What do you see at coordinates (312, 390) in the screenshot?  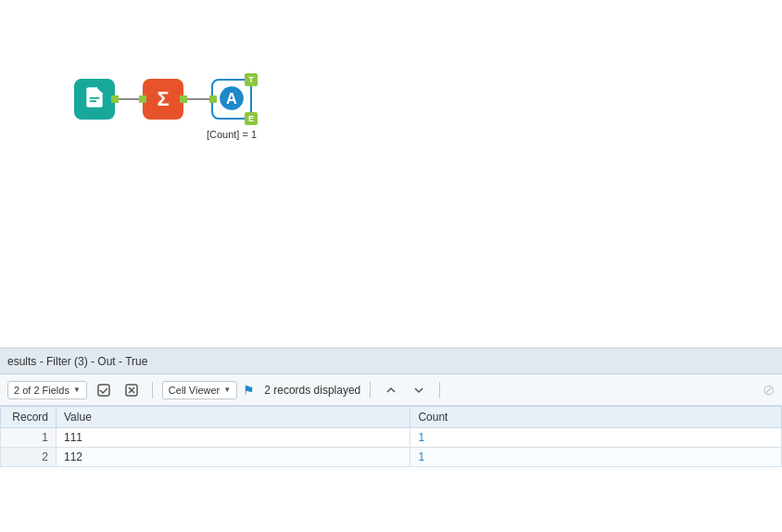 I see `records-count: 2 records displayed` at bounding box center [312, 390].